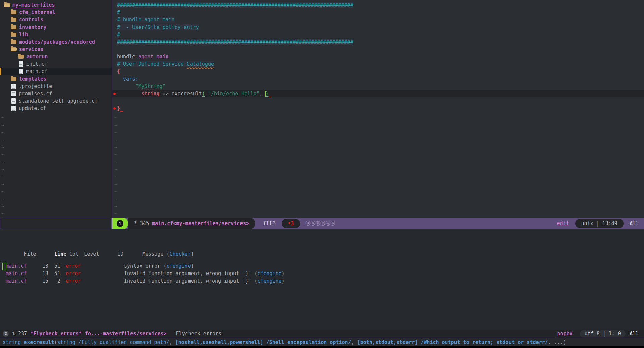 The width and height of the screenshot is (644, 348). Describe the element at coordinates (56, 64) in the screenshot. I see `tree-item-init.cf: init.cf` at that location.